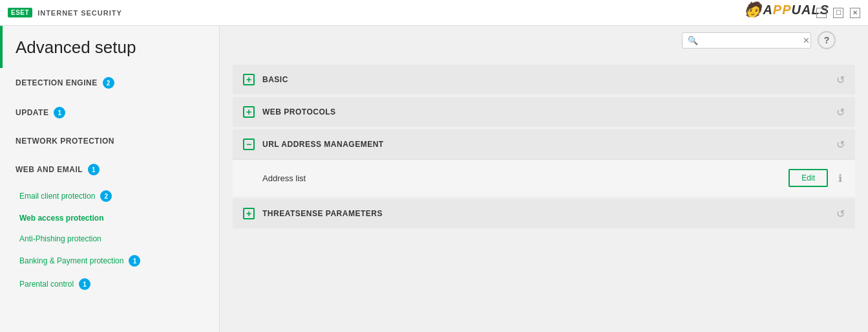 Image resolution: width=868 pixels, height=332 pixels. What do you see at coordinates (47, 284) in the screenshot?
I see `parental-control-label: Parental control` at bounding box center [47, 284].